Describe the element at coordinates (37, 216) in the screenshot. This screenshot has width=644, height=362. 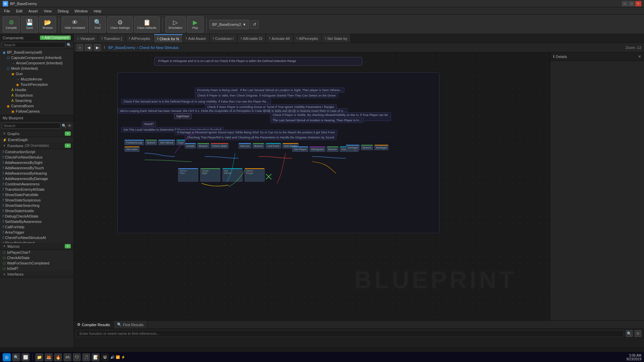
I see `func-debugcheckaistate: f DebugCheckAIState` at that location.